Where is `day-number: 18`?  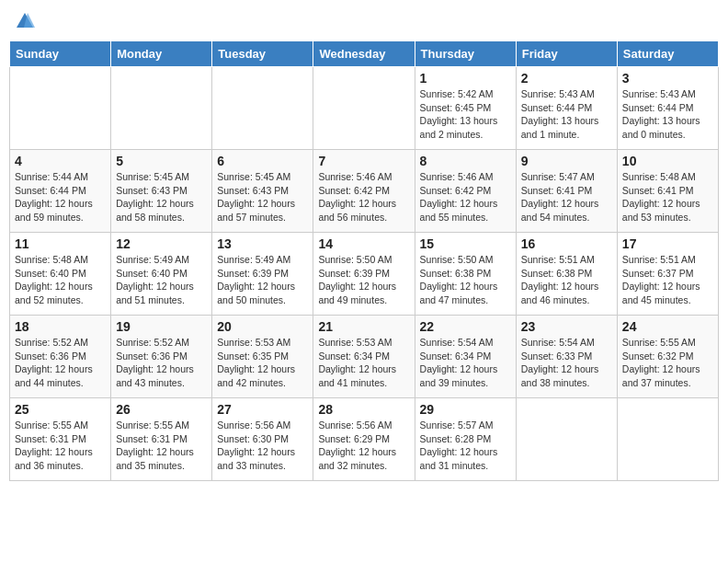
day-number: 18 is located at coordinates (61, 327).